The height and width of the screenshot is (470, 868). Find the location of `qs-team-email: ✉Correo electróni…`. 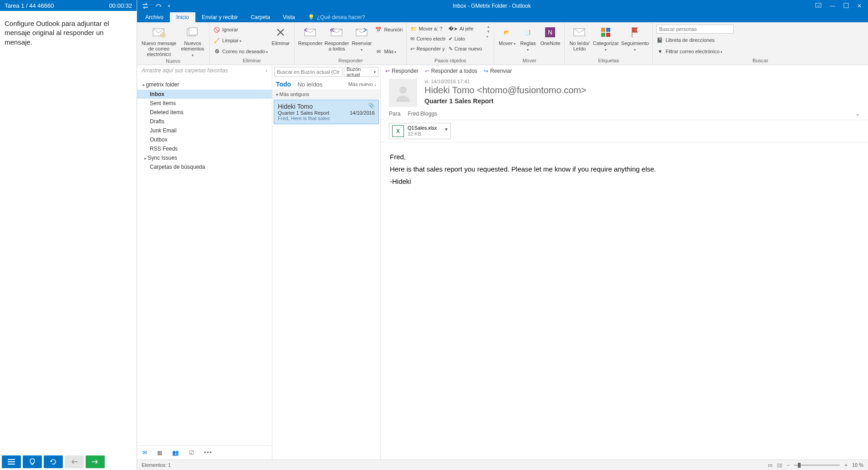

qs-team-email: ✉Correo electróni… is located at coordinates (428, 39).